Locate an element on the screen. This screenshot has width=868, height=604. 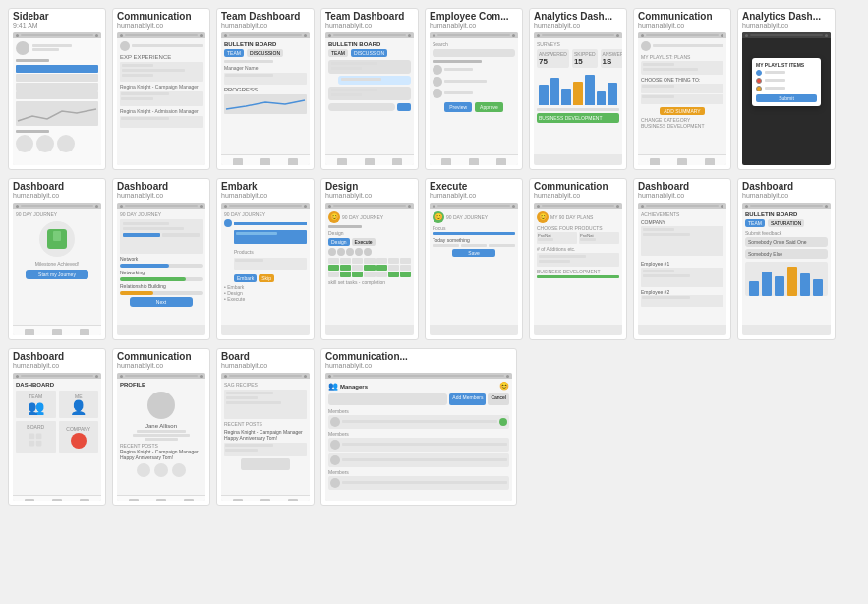
card-employee-com: Employee Com... humanablyit.co Search is located at coordinates (474, 89).